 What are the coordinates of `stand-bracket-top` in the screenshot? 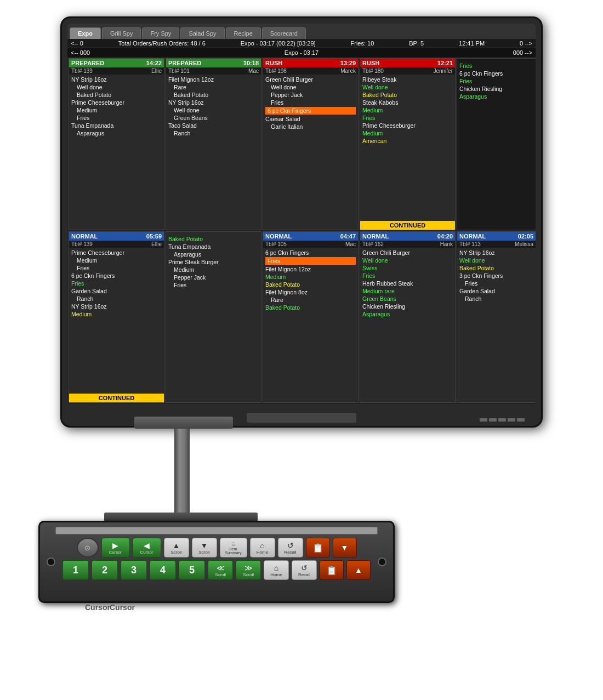 It's located at (184, 423).